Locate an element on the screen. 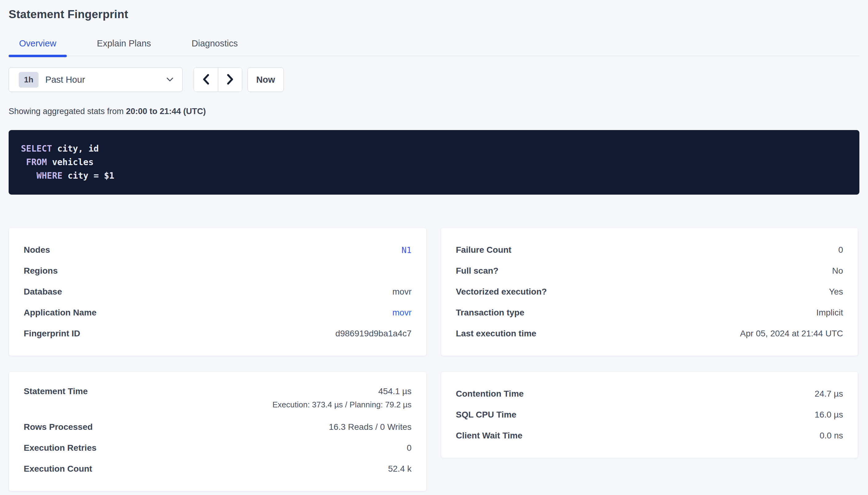  table-row: Regions is located at coordinates (218, 271).